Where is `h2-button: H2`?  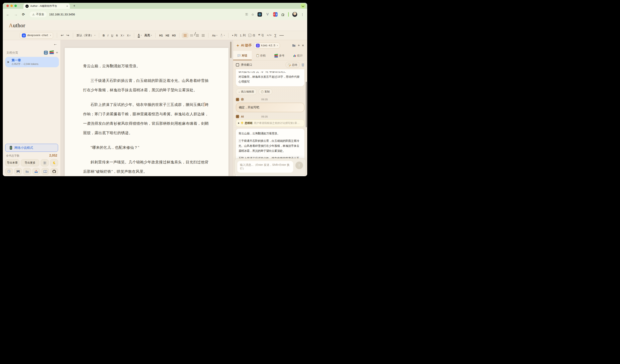 h2-button: H2 is located at coordinates (167, 35).